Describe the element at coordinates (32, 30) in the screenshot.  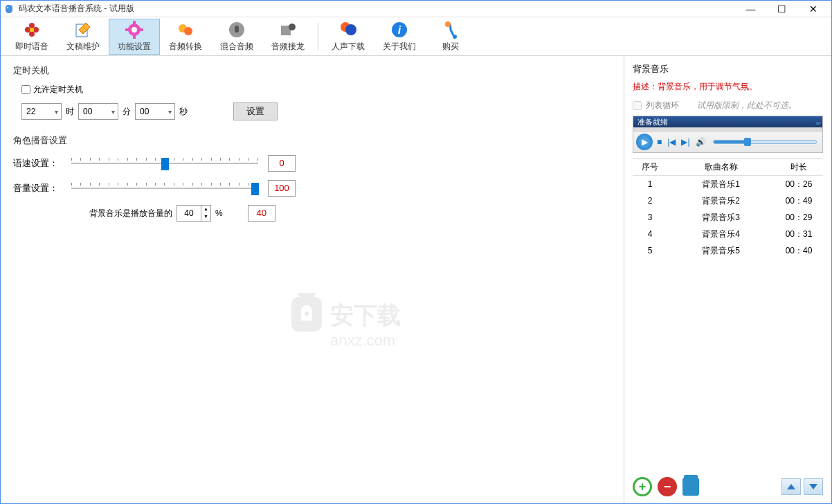
I see `flower-icon` at that location.